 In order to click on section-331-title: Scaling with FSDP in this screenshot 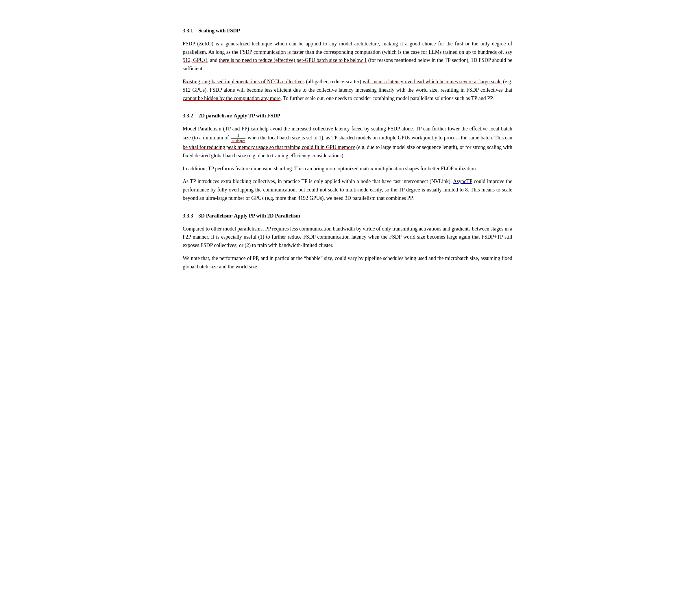, I will do `click(219, 31)`.